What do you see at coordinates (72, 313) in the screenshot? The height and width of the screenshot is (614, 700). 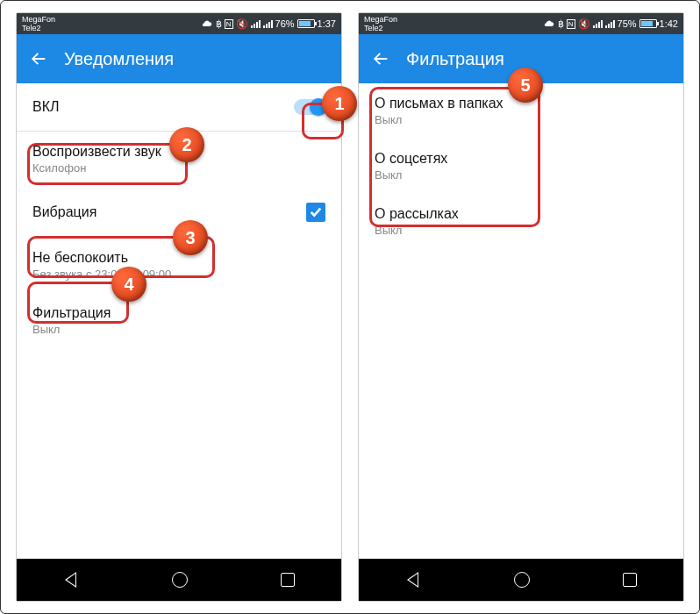 I see `row-filter-label: Фильтрация` at bounding box center [72, 313].